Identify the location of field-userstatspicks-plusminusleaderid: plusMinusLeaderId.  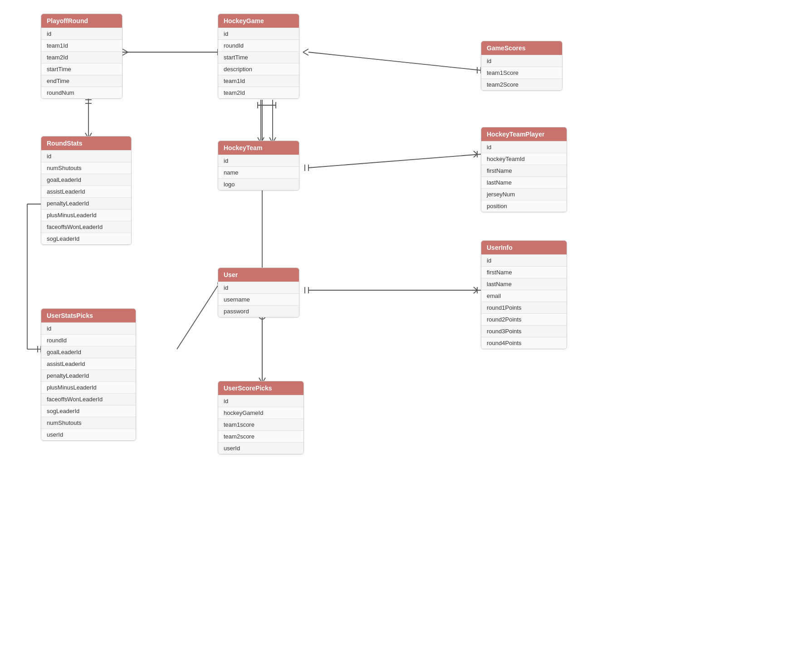
(88, 387).